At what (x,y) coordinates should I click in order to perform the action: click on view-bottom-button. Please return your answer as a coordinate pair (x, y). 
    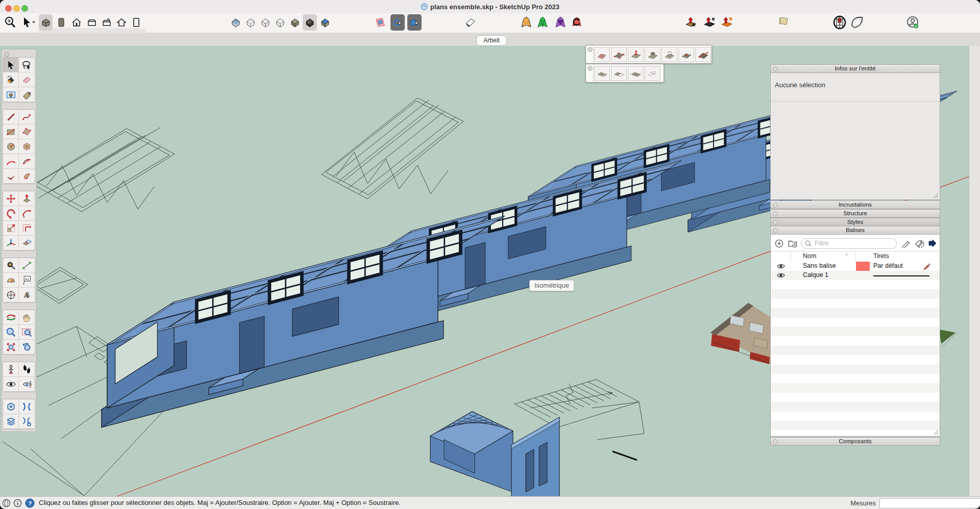
    Looking at the image, I should click on (136, 22).